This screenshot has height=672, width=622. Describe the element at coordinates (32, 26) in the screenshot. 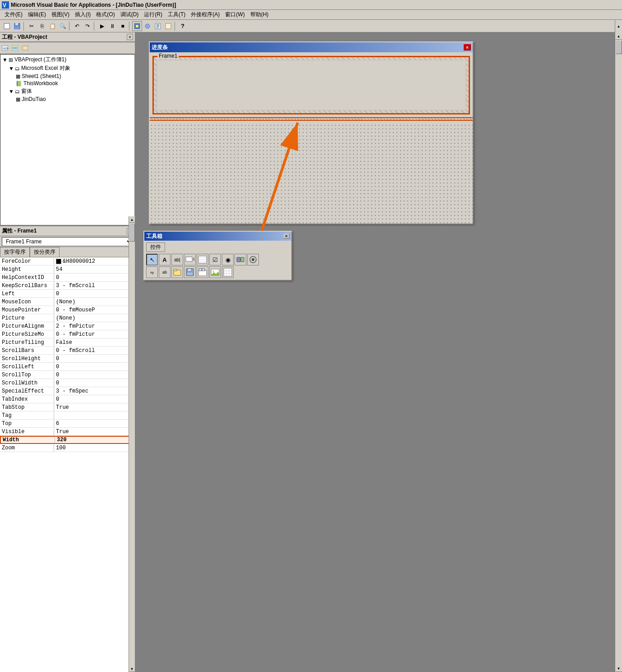

I see `tb-btn-cut: ✂` at that location.